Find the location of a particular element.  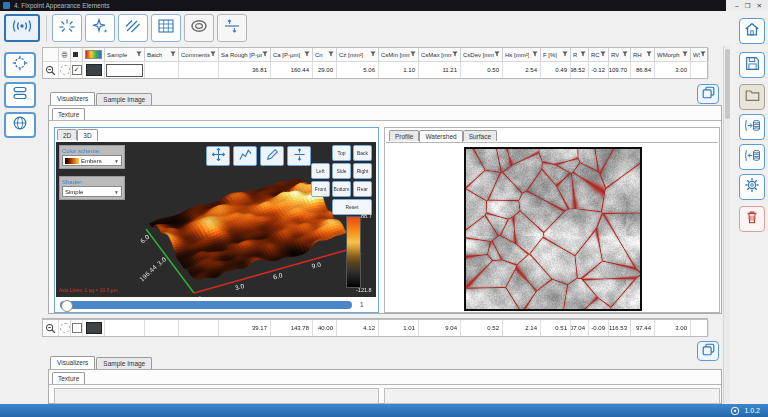

column-header: CsMin [mm²] is located at coordinates (399, 54).